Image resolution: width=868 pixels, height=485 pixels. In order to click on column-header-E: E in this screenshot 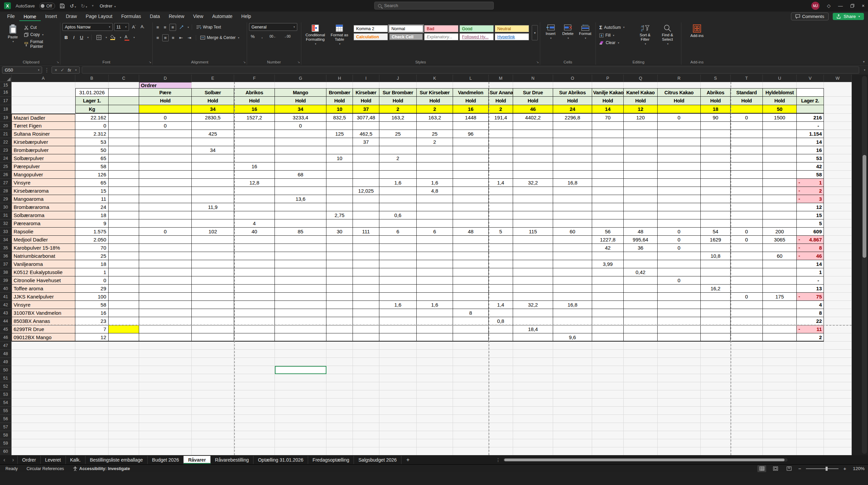, I will do `click(213, 78)`.